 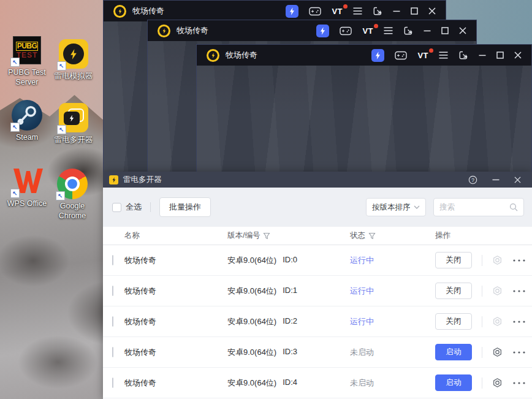 I want to click on help-icon: ?, so click(x=473, y=180).